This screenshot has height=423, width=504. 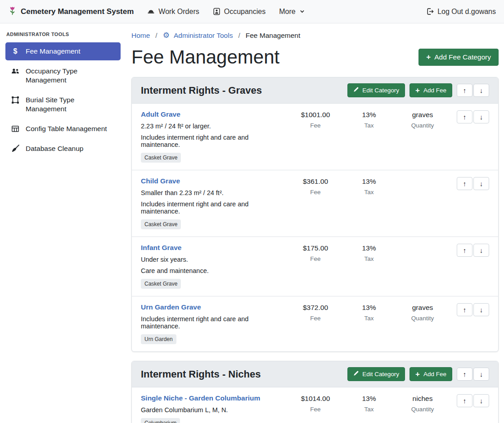 I want to click on plus-icon: +, so click(x=418, y=91).